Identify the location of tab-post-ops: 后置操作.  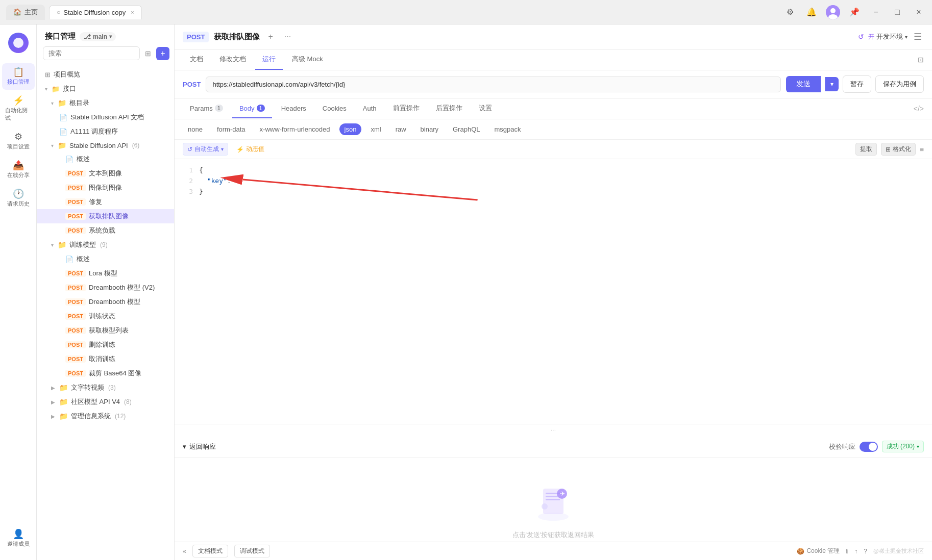
(449, 109).